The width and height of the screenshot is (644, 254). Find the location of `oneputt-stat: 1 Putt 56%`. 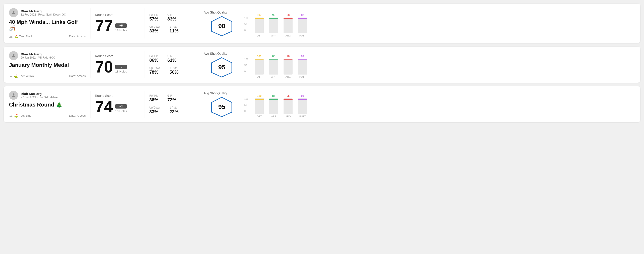

oneputt-stat: 1 Putt 56% is located at coordinates (174, 71).